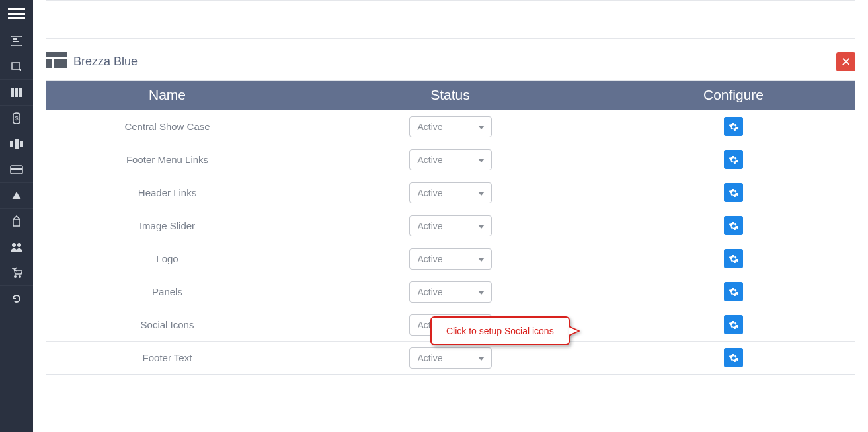  I want to click on row-name: Header Links, so click(167, 193).